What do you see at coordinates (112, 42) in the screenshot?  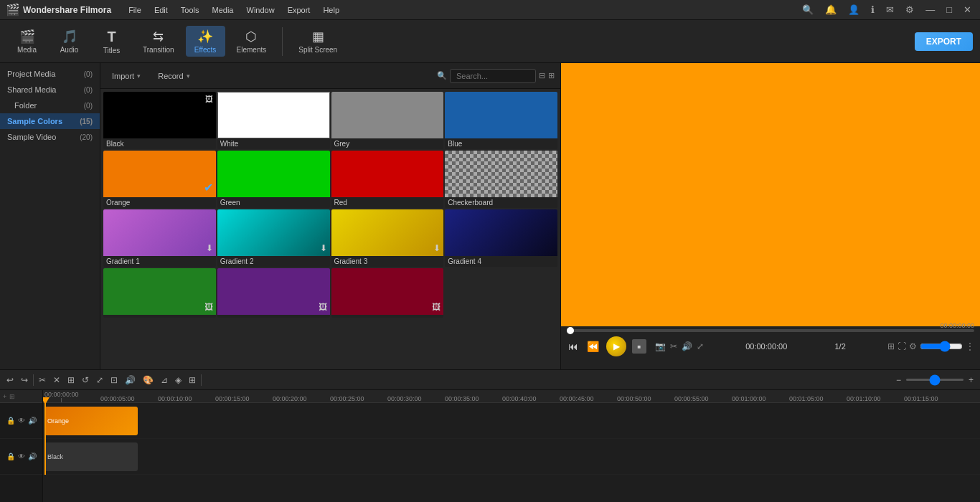 I see `toolbar-titles: T Titles` at bounding box center [112, 42].